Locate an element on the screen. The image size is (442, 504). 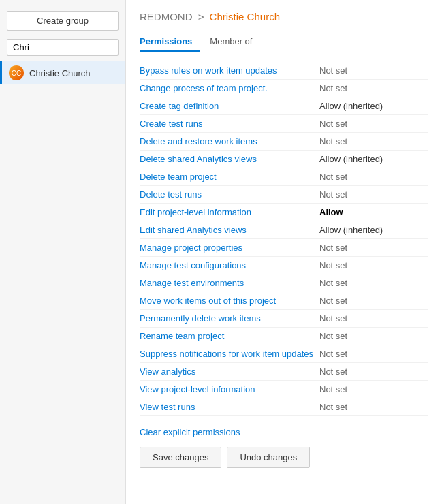
table-row: Delete test runsNot set is located at coordinates (284, 195).